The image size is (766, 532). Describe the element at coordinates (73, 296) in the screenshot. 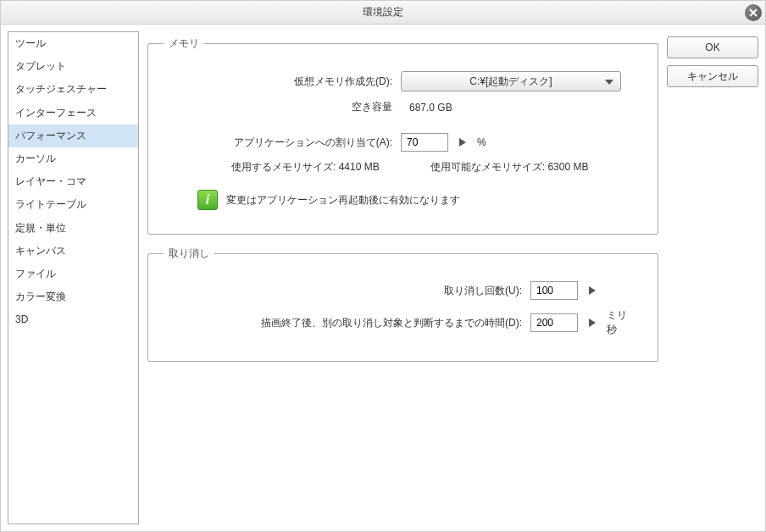

I see `sidebar-item-color-conversion: カラー変換` at that location.